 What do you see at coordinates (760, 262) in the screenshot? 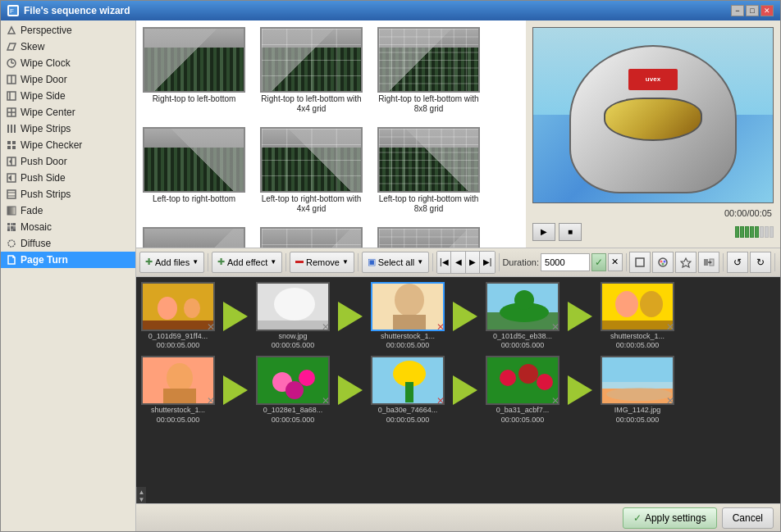
I see `redo-button: ↻` at bounding box center [760, 262].